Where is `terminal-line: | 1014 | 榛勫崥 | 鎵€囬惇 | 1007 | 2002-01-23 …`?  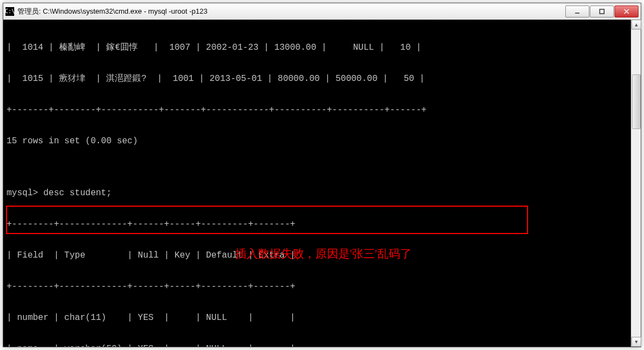
terminal-line: | 1014 | 榛勫崥 | 鎵€囬惇 | 1007 | 2002-01-23 … is located at coordinates (322, 48).